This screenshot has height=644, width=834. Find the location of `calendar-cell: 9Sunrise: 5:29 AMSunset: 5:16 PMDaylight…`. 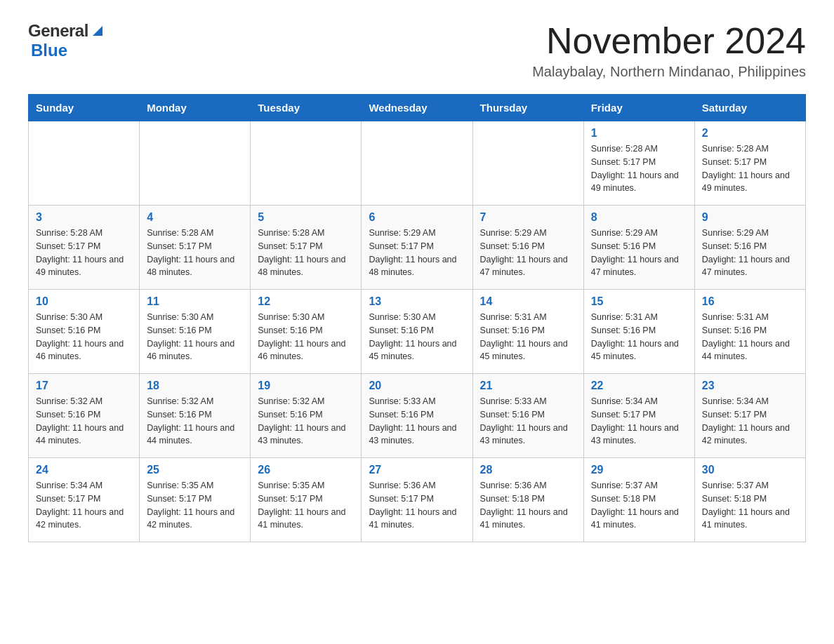

calendar-cell: 9Sunrise: 5:29 AMSunset: 5:16 PMDaylight… is located at coordinates (750, 248).